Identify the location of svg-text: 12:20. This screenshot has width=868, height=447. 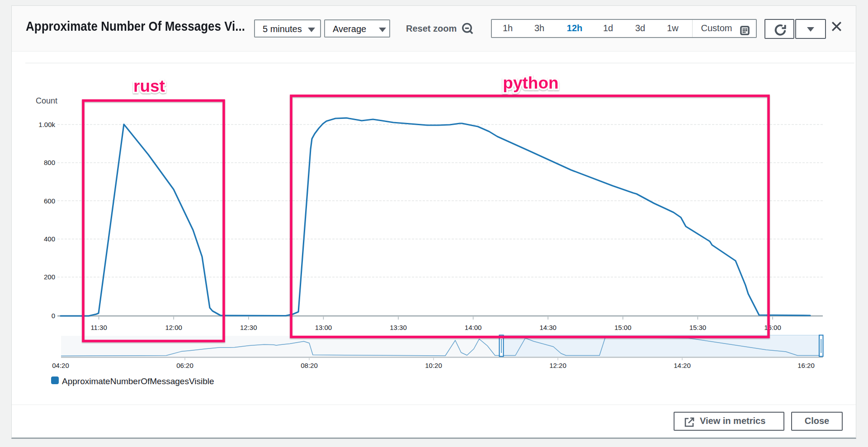
(558, 365).